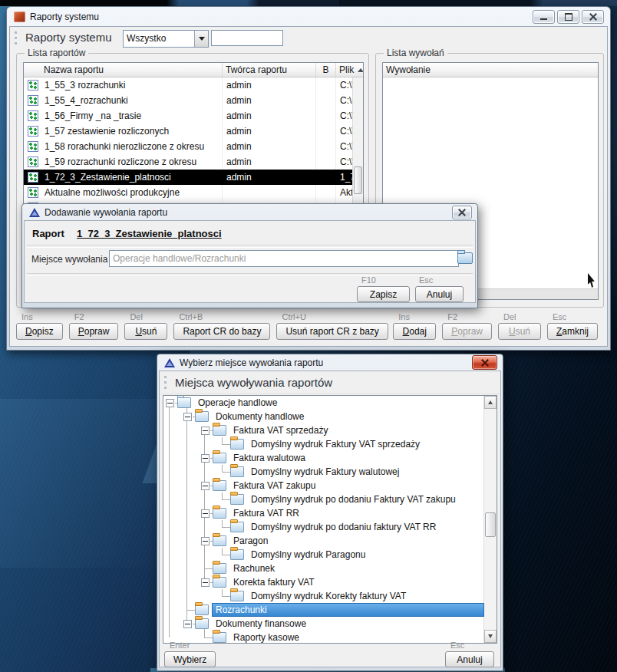  I want to click on filter-dropdown: Wszystko, so click(166, 38).